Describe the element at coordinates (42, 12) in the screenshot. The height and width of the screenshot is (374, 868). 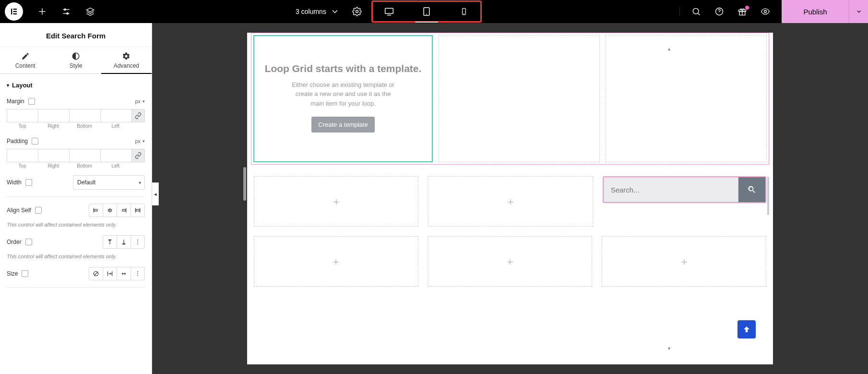
I see `add-element-button` at that location.